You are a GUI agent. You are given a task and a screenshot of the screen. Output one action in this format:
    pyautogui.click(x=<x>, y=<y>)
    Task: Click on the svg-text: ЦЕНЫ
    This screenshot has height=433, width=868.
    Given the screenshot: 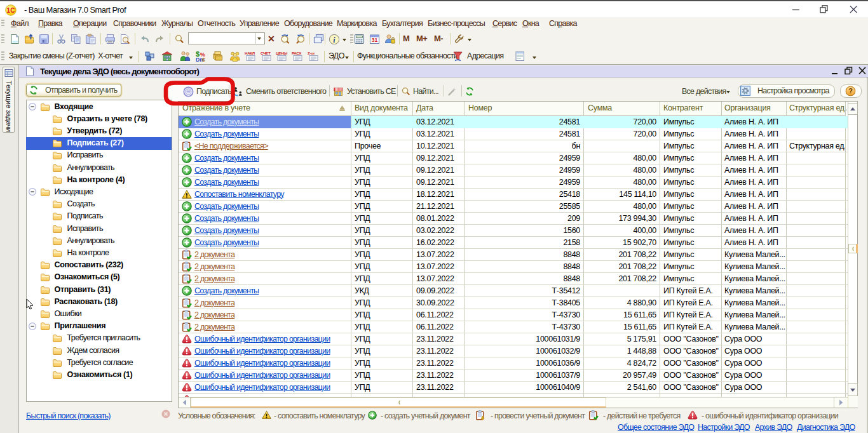 What is the action you would take?
    pyautogui.click(x=281, y=53)
    